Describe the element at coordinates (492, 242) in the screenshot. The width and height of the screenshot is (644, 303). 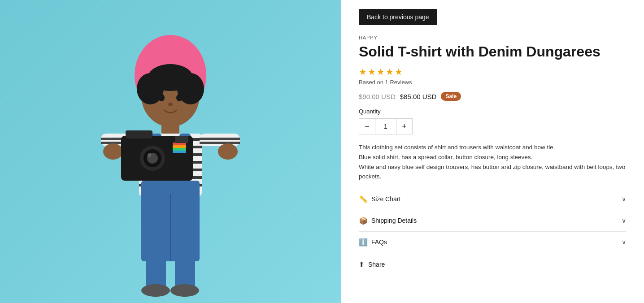
I see `faqs-accordion: ℹ️ FAQs ∨` at that location.